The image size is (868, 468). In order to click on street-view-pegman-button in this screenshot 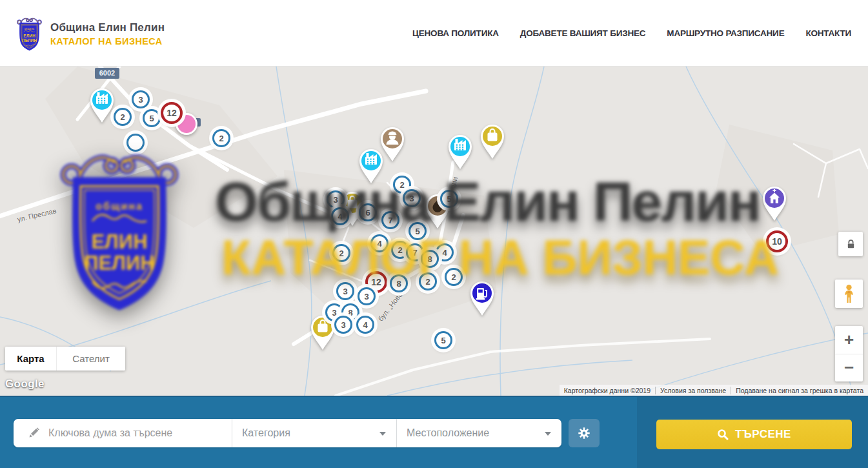, I will do `click(849, 294)`.